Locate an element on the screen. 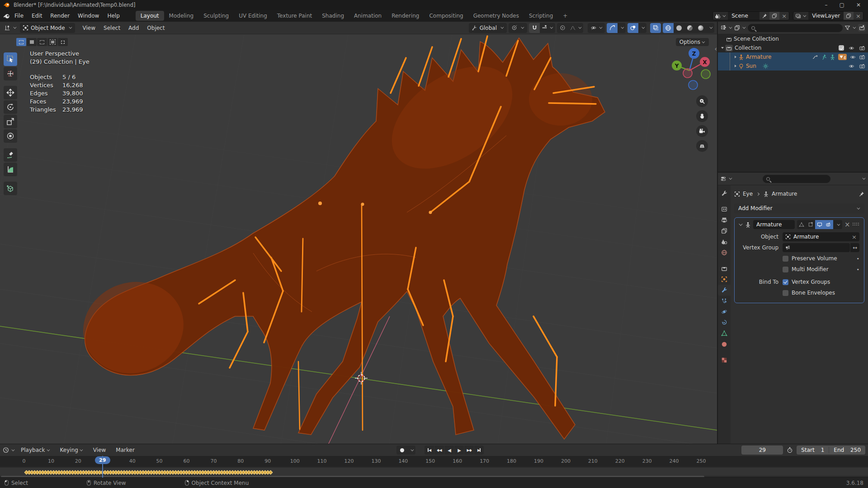 This screenshot has width=868, height=488. viewport-menu-item: Object is located at coordinates (156, 28).